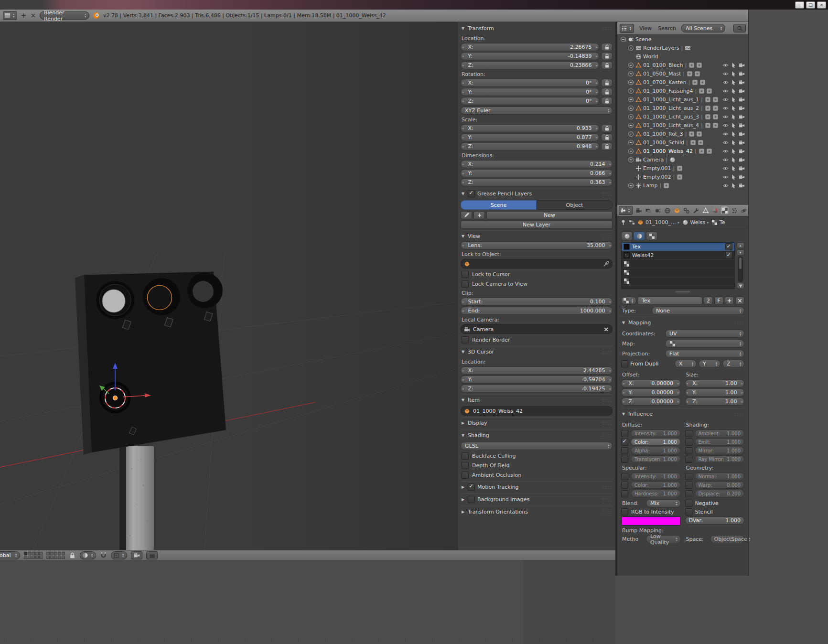 The image size is (828, 644). Describe the element at coordinates (616, 299) in the screenshot. I see `region-divider` at that location.